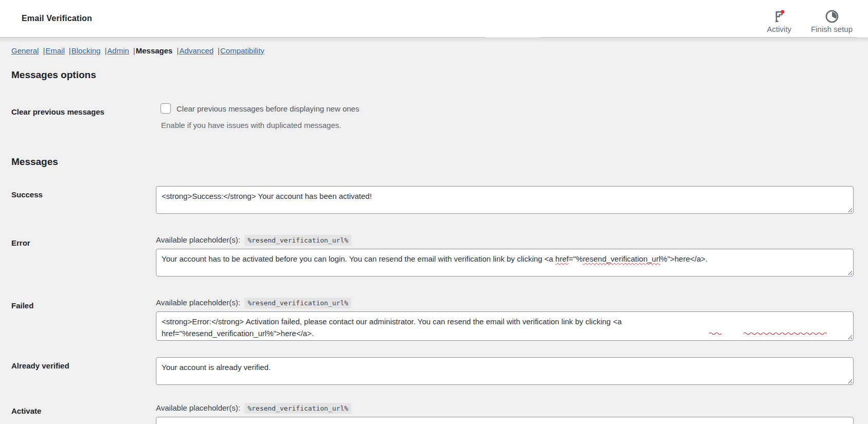 The height and width of the screenshot is (424, 868). What do you see at coordinates (242, 50) in the screenshot?
I see `tab-compatibility: Compatibility` at bounding box center [242, 50].